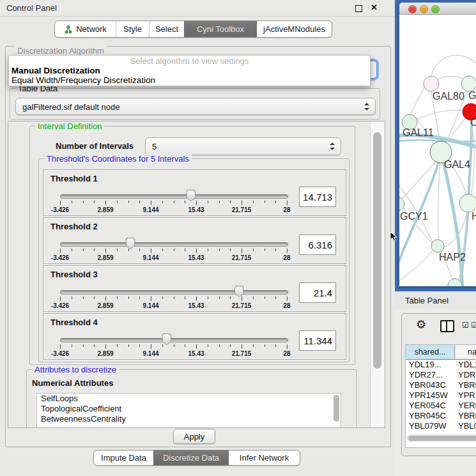 This screenshot has width=476, height=476. What do you see at coordinates (473, 123) in the screenshot?
I see `node-label-c: C` at bounding box center [473, 123].